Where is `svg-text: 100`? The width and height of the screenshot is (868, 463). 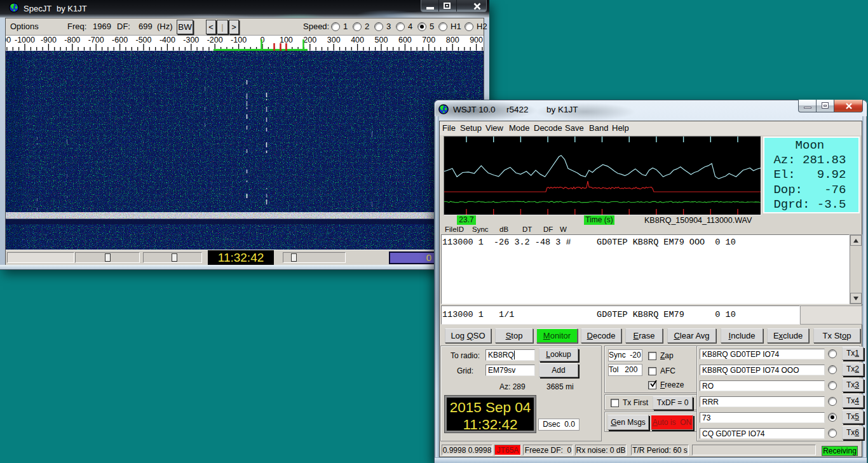
svg-text: 100 is located at coordinates (286, 40).